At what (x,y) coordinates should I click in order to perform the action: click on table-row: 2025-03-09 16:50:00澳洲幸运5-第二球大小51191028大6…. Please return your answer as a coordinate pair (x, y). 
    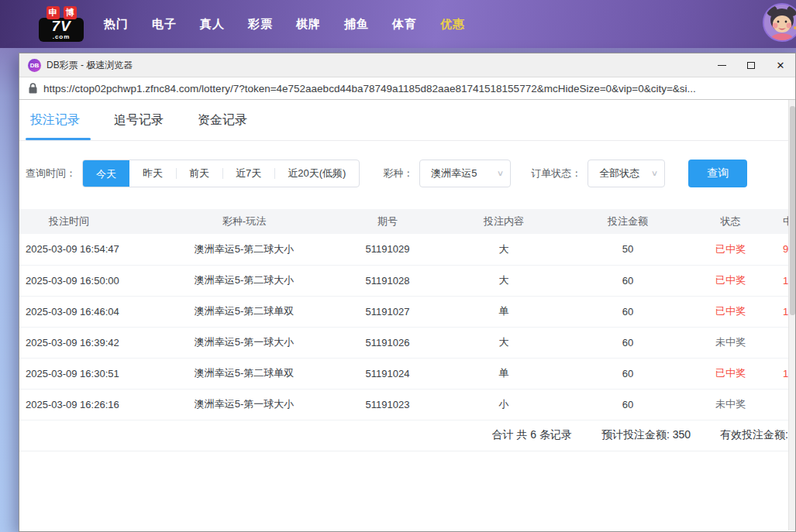
    Looking at the image, I should click on (404, 280).